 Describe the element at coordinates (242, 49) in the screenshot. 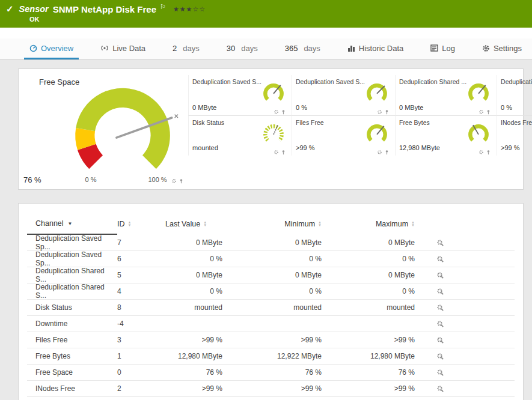

I see `tab-30-days: 30 days` at that location.